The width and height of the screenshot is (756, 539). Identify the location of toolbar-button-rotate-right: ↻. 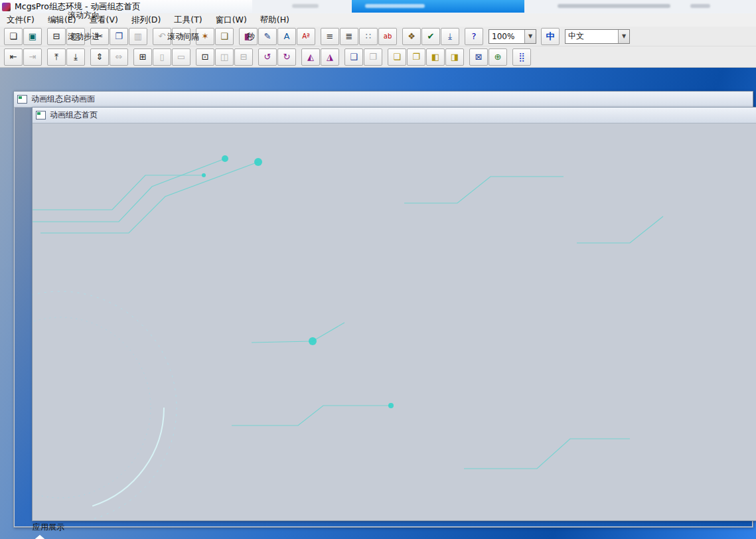
(287, 57).